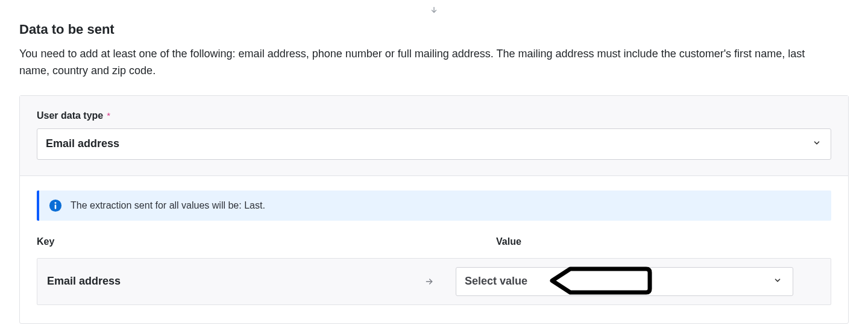 The height and width of the screenshot is (331, 868). What do you see at coordinates (83, 143) in the screenshot?
I see `user-data-type-selected: Email address` at bounding box center [83, 143].